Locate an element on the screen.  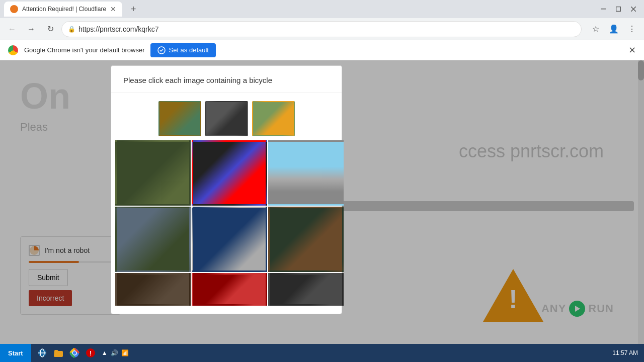
address-bar: 🔒 https://pnrtscr.com/kqrkc7 is located at coordinates (321, 29).